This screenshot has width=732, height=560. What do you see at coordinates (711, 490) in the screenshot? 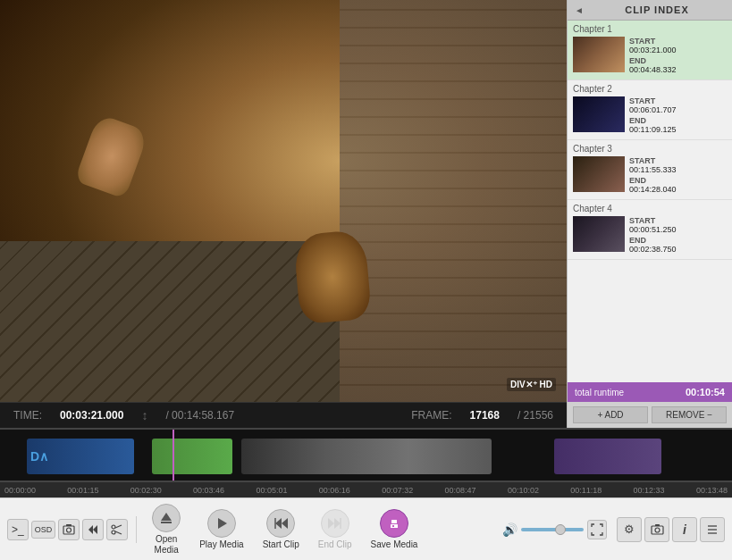
I see `marker-11: 00:13:48` at bounding box center [711, 490].